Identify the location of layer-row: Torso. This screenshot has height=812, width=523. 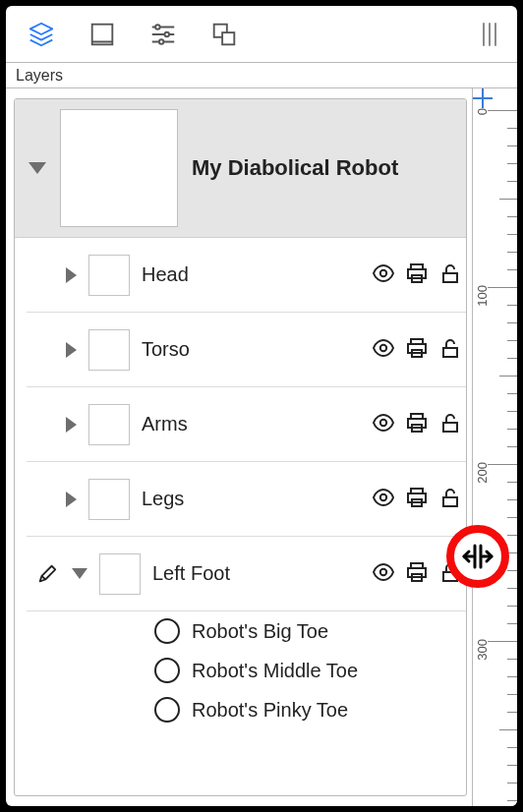
(246, 350).